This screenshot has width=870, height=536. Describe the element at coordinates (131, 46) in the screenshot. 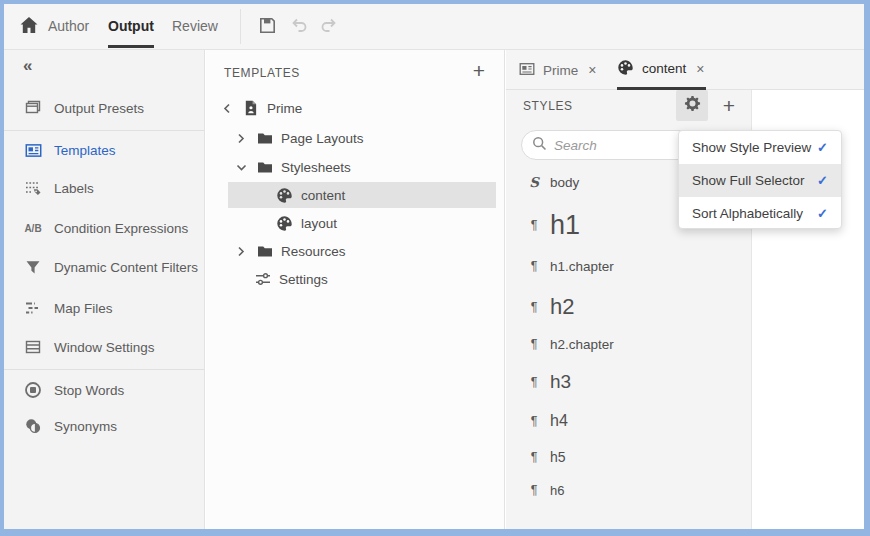

I see `active-tab-underline` at that location.